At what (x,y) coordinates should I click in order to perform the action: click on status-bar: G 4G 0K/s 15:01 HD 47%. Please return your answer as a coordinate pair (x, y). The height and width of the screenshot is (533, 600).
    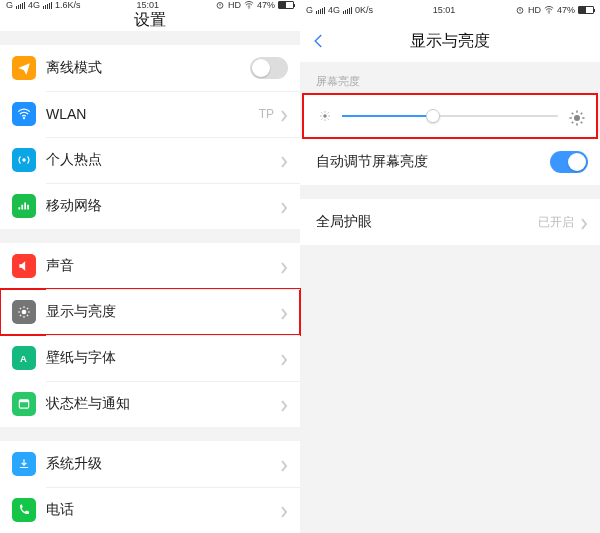
    Looking at the image, I should click on (450, 10).